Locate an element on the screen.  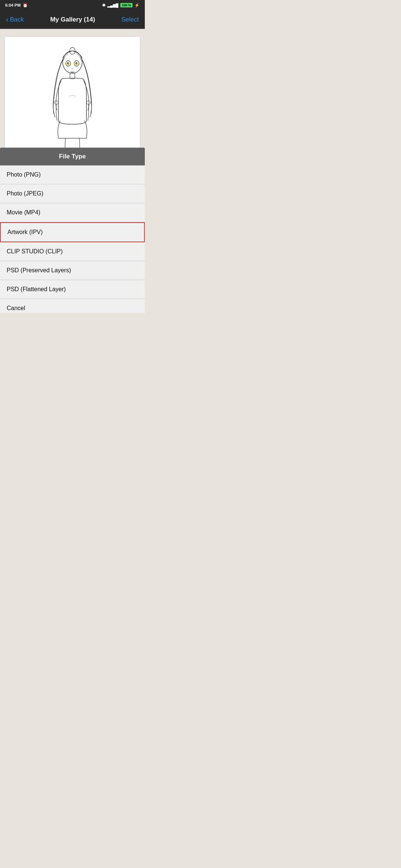
file-type-modal: File Type Photo (PNG)Photo (JPEG)Movie (… is located at coordinates (72, 161).